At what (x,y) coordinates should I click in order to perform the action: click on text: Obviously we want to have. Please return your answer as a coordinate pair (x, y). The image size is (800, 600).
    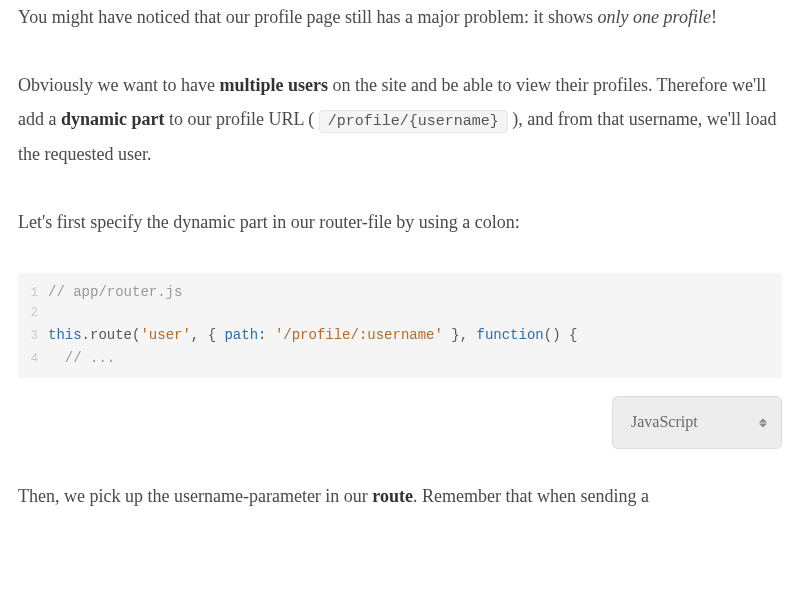
    Looking at the image, I should click on (118, 85).